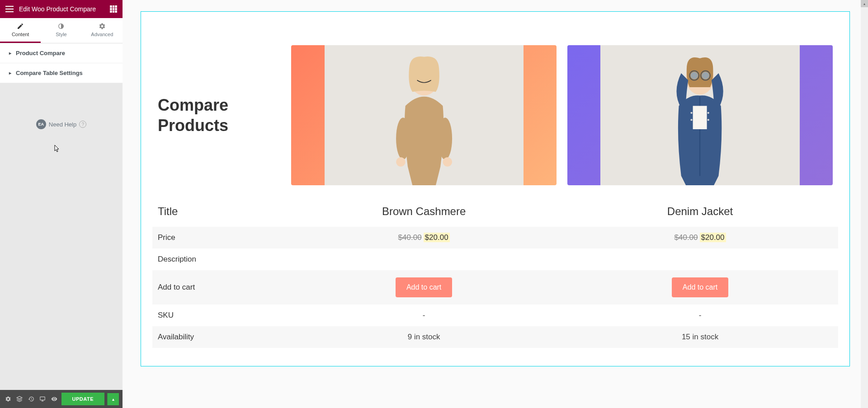  I want to click on tab-advanced: Advanced, so click(102, 31).